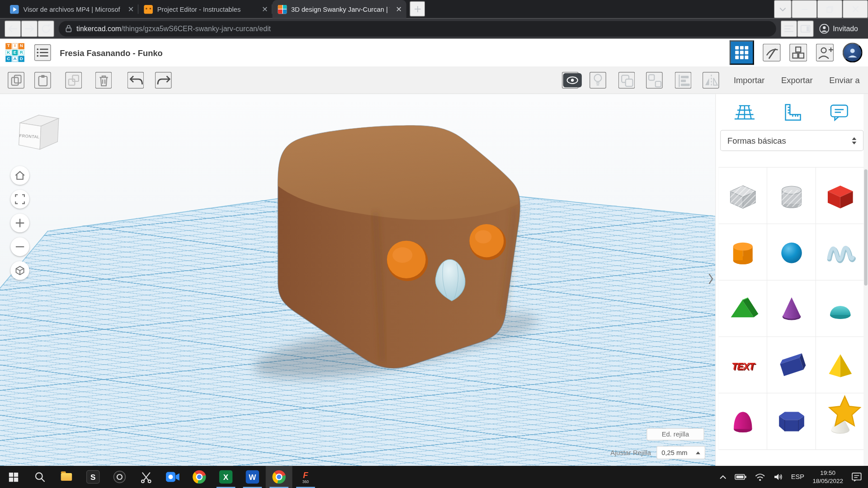 This screenshot has height=488, width=868. Describe the element at coordinates (840, 252) in the screenshot. I see `shape-scribble` at that location.